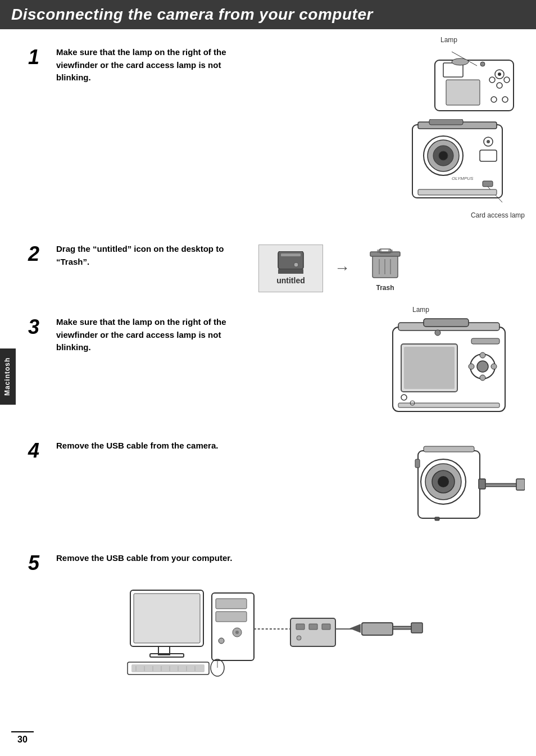 This screenshot has width=536, height=756. I want to click on step-4-row: 4 Remove the USB cable from the camera., so click(276, 485).